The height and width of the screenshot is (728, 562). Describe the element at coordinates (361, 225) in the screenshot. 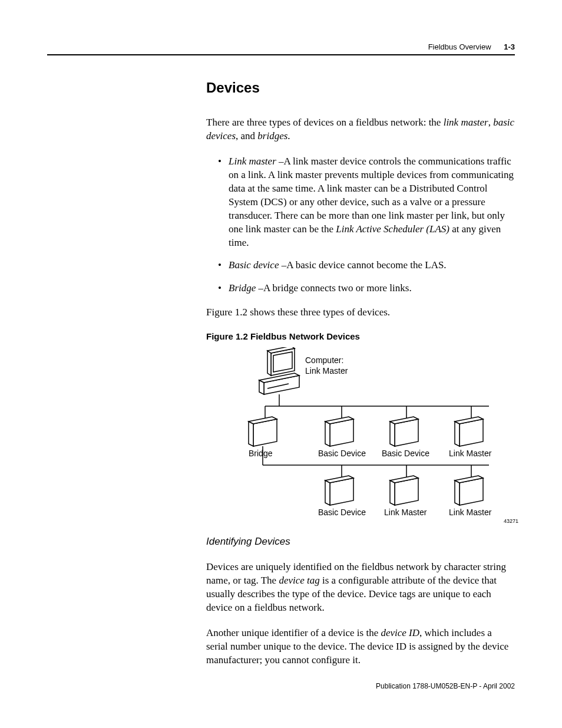

I see `device-type-list: Link master –A link master device contro…` at that location.